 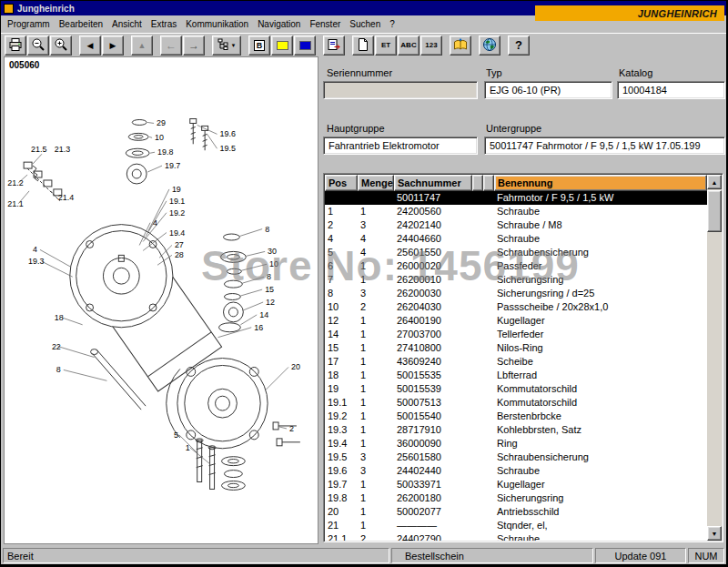 What do you see at coordinates (516, 348) in the screenshot?
I see `table-row: 15127410800Nilos-Ring` at bounding box center [516, 348].